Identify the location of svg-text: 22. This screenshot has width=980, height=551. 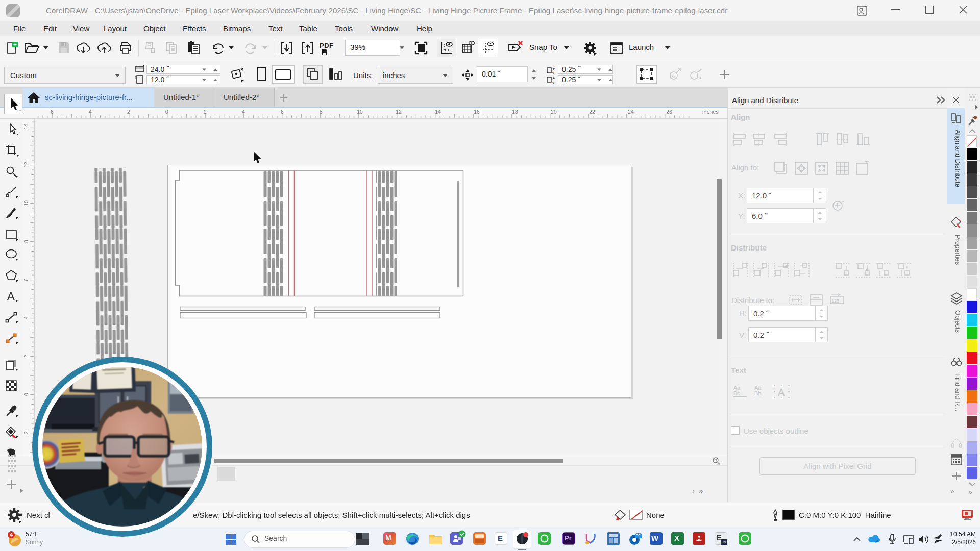
(592, 112).